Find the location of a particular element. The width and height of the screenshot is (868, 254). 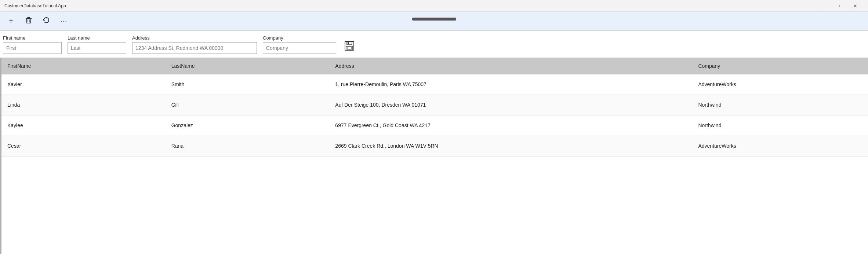

address-field: Address is located at coordinates (195, 45).